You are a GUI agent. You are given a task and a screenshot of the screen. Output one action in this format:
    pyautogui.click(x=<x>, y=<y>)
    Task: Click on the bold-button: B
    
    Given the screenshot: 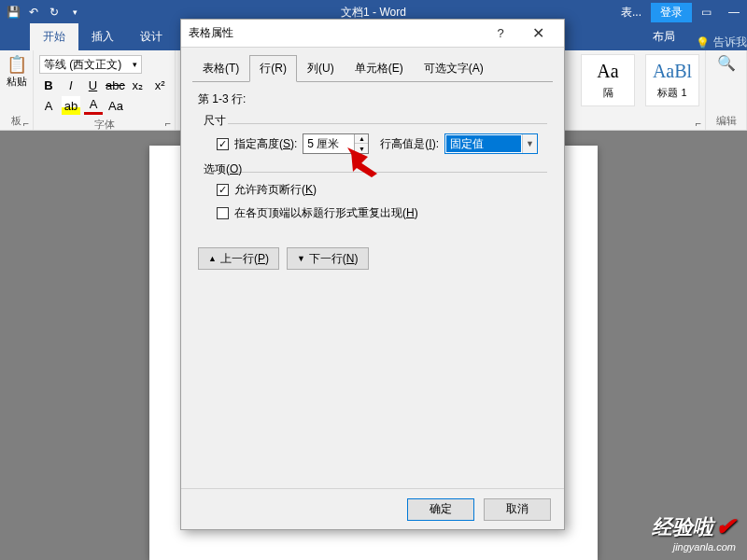 What is the action you would take?
    pyautogui.click(x=49, y=85)
    